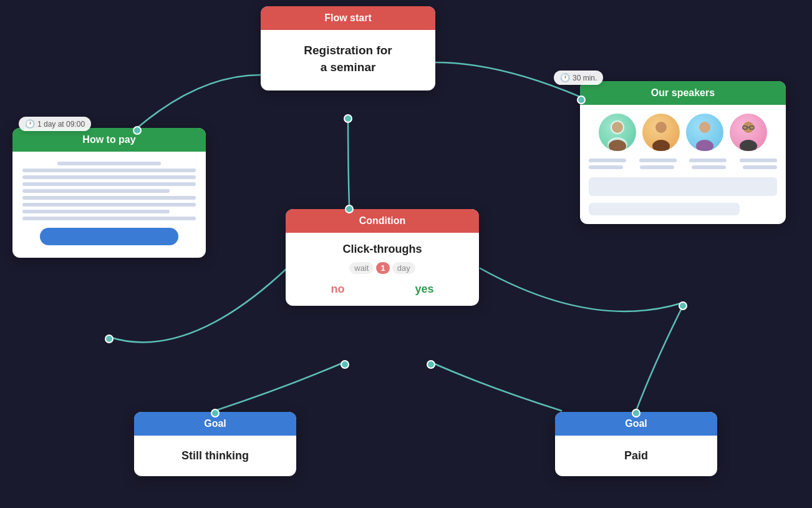 This screenshot has width=812, height=508. What do you see at coordinates (348, 49) in the screenshot?
I see `flow-start-node: Flow start Registration for a seminar` at bounding box center [348, 49].